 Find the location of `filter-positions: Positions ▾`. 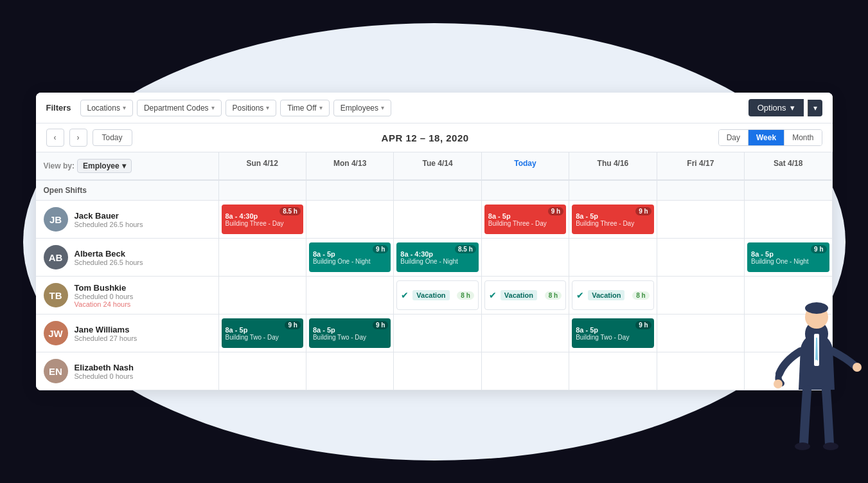

filter-positions: Positions ▾ is located at coordinates (251, 108).